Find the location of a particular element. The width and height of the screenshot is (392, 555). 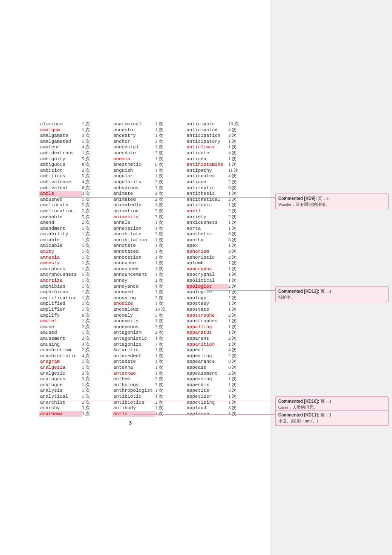

word-term: ancestor is located at coordinates (134, 130).